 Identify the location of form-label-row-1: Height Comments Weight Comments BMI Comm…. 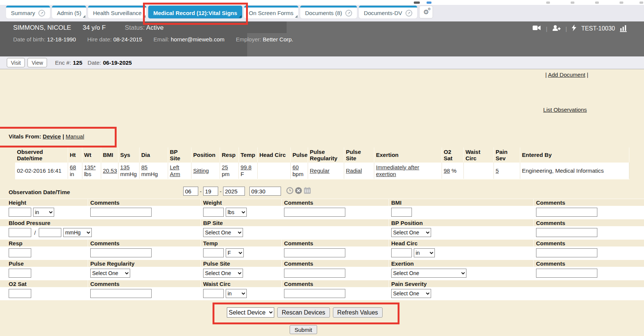
(322, 202).